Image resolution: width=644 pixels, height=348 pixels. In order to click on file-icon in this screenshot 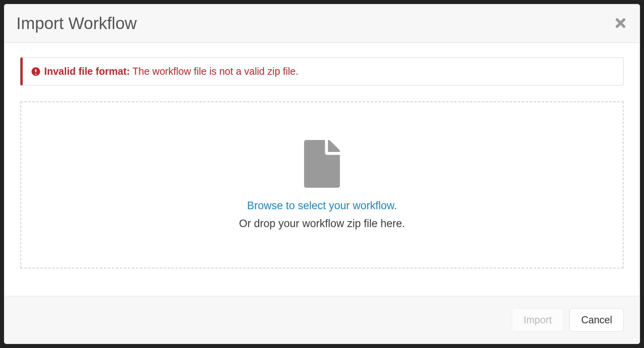, I will do `click(322, 164)`.